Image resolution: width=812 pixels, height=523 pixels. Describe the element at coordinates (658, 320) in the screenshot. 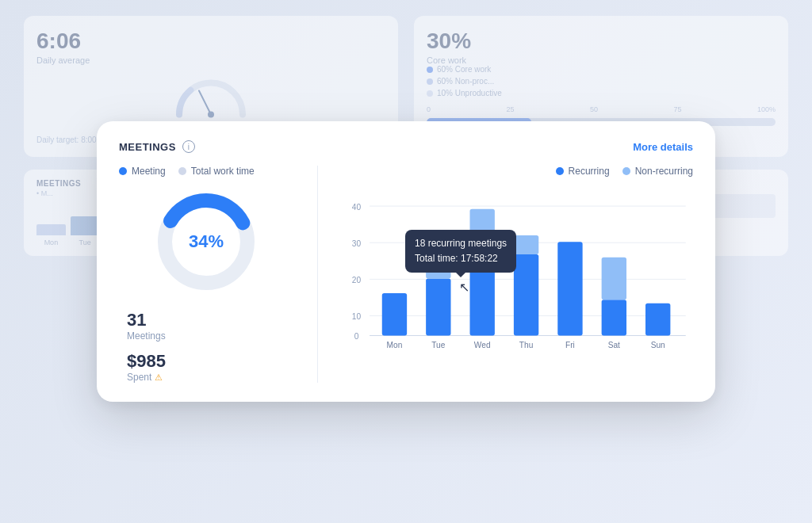

I see `bar-sun-recurring` at that location.